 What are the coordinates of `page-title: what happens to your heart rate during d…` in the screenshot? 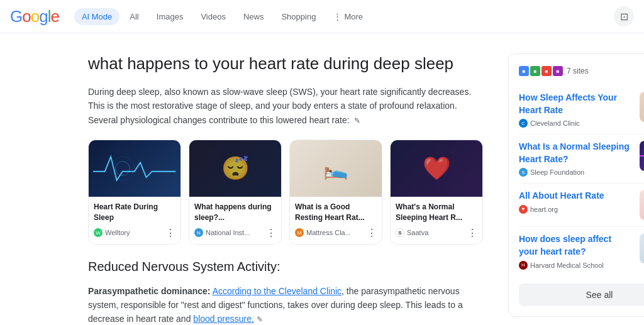 It's located at (286, 64).